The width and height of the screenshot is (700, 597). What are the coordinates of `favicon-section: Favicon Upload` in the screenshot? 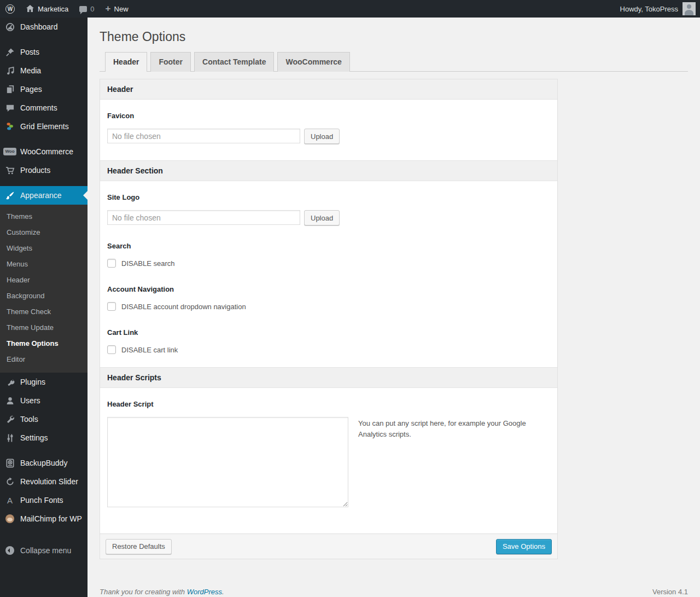 It's located at (329, 130).